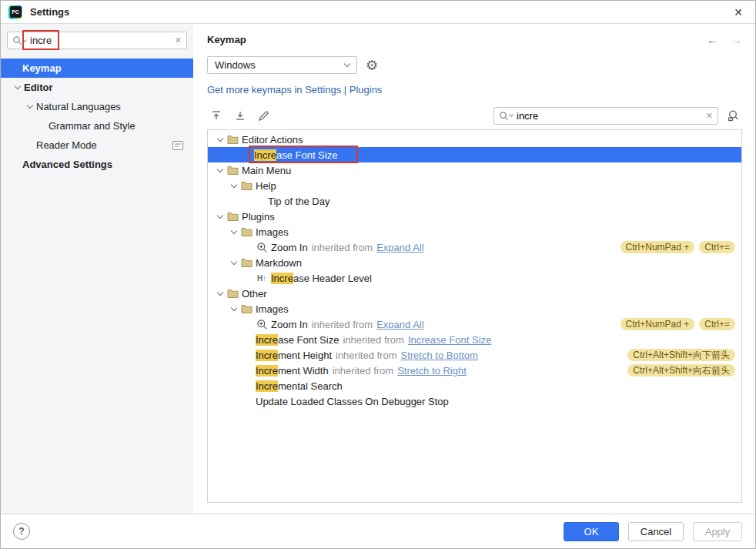  I want to click on shortcut-badges: Ctrl+Alt+Shift+向下箭头, so click(684, 355).